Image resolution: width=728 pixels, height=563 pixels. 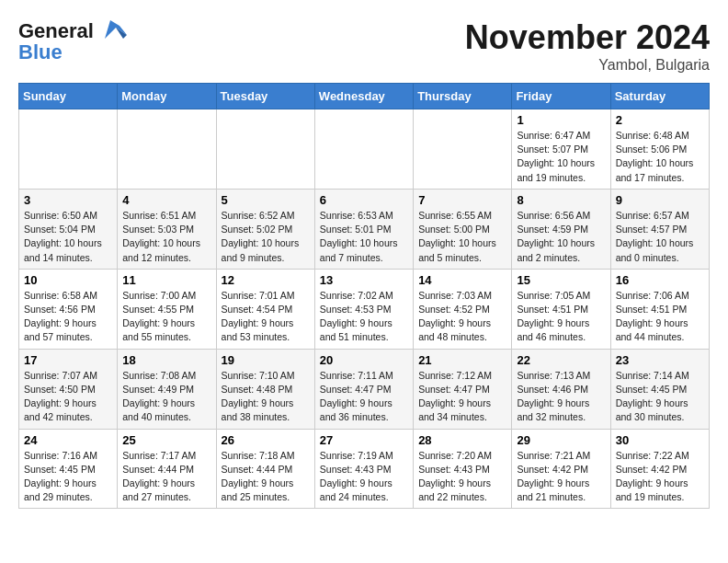 What do you see at coordinates (561, 469) in the screenshot?
I see `calendar-cell: 29Sunrise: 7:21 AM Sunset: 4:42 PM Dayli…` at bounding box center [561, 469].